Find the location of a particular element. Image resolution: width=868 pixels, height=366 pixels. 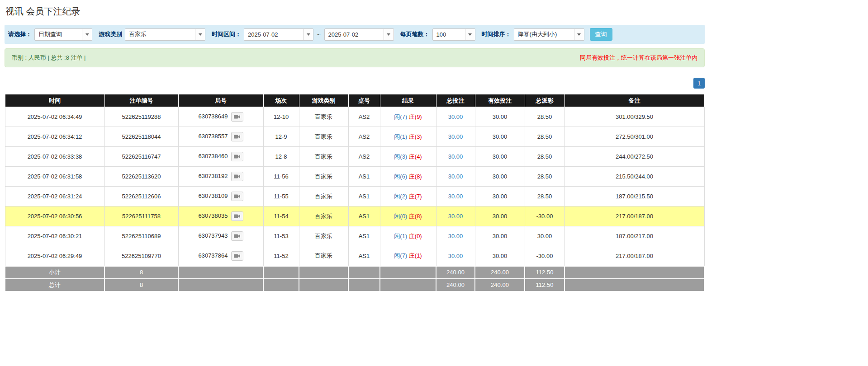

round-no-text: 630738460 is located at coordinates (213, 156).